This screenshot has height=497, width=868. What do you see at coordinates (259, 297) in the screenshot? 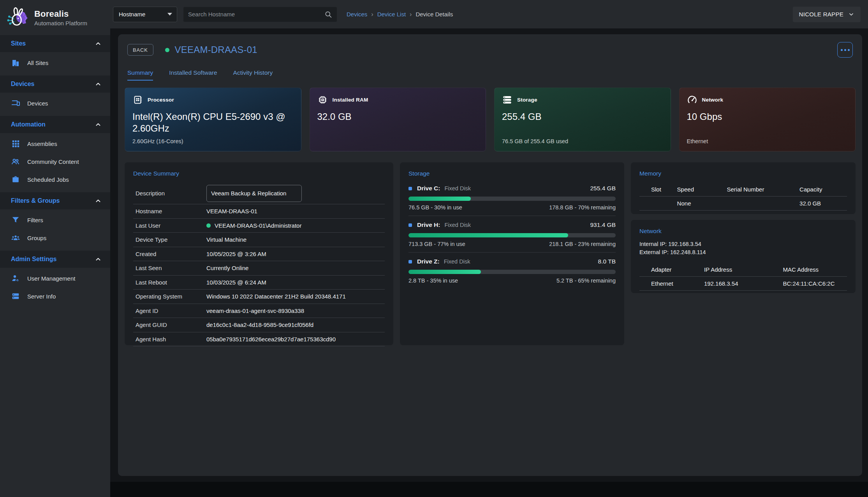
I see `summary-row-operating-system: Operating System Windows 10 2022 Datacen…` at bounding box center [259, 297].